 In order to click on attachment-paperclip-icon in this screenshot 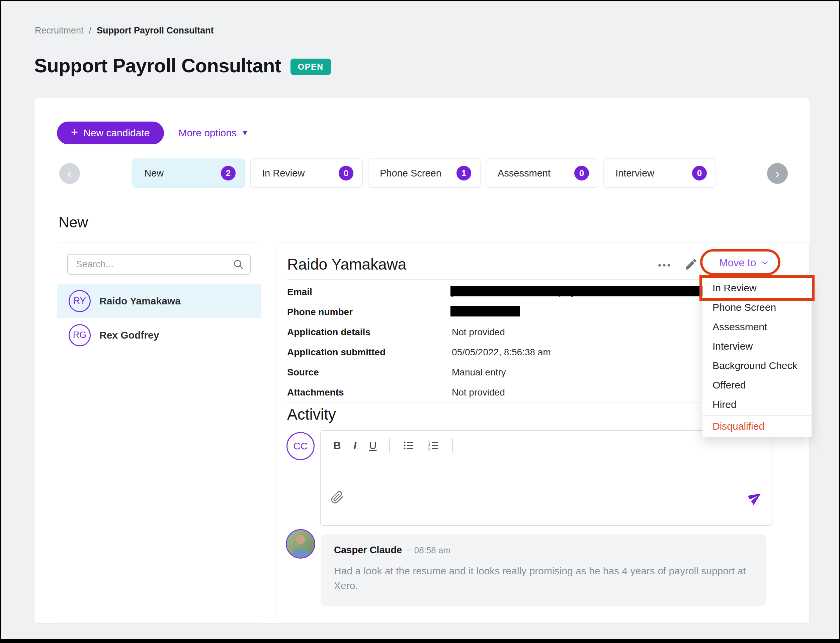, I will do `click(337, 498)`.